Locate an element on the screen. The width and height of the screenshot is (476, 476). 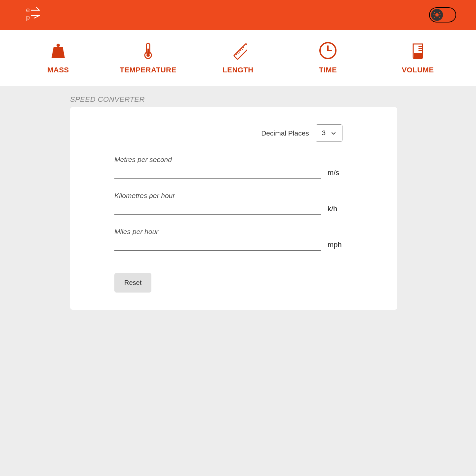
clock-icon is located at coordinates (328, 51).